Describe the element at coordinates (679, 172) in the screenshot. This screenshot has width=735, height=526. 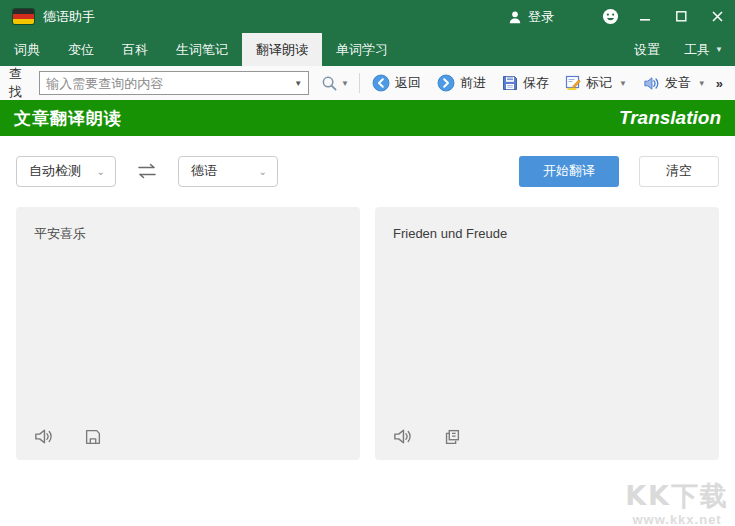
I see `clear-button: 清空` at that location.